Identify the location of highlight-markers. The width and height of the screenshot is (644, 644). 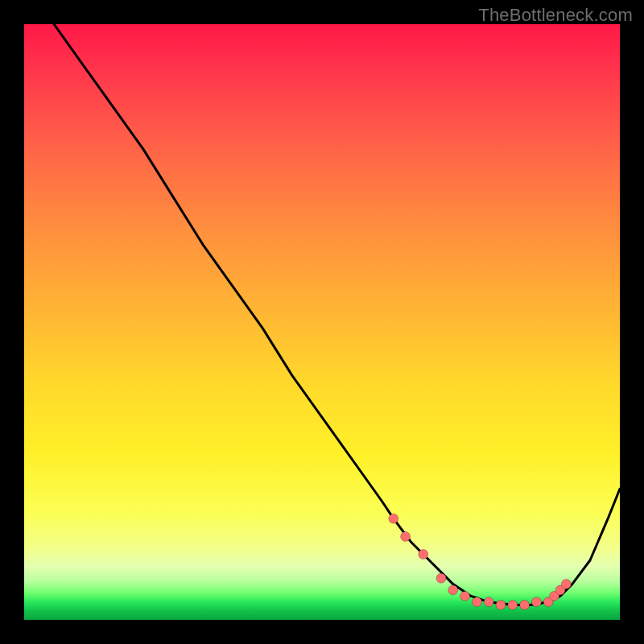
(480, 562).